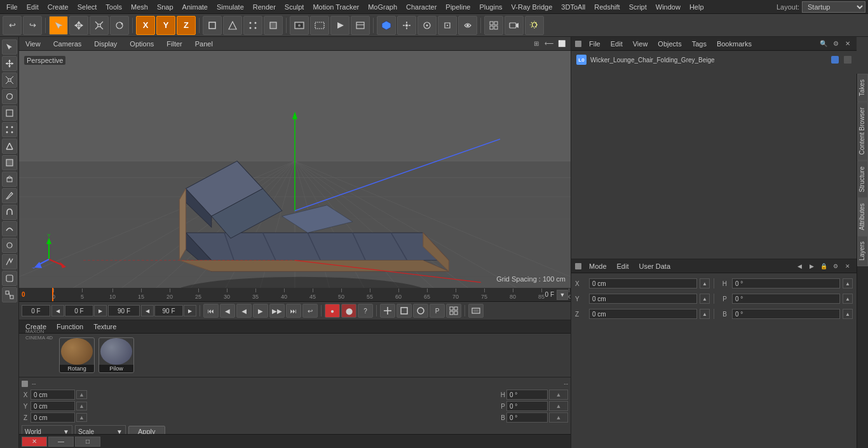  I want to click on go-start-button: ⏮, so click(211, 311).